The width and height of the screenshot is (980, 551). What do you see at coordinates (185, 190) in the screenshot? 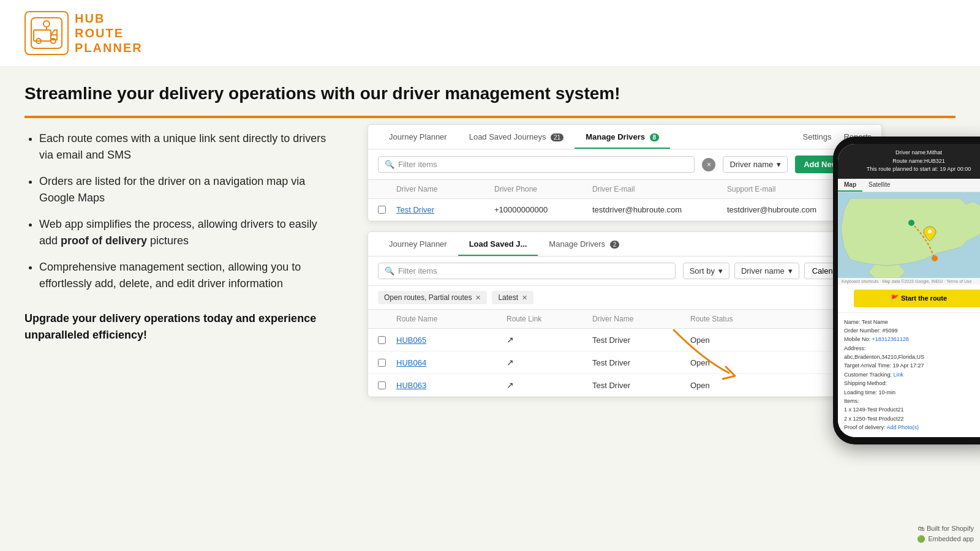
I see `list-item: Orders are listed for the driver on a na…` at bounding box center [185, 190].